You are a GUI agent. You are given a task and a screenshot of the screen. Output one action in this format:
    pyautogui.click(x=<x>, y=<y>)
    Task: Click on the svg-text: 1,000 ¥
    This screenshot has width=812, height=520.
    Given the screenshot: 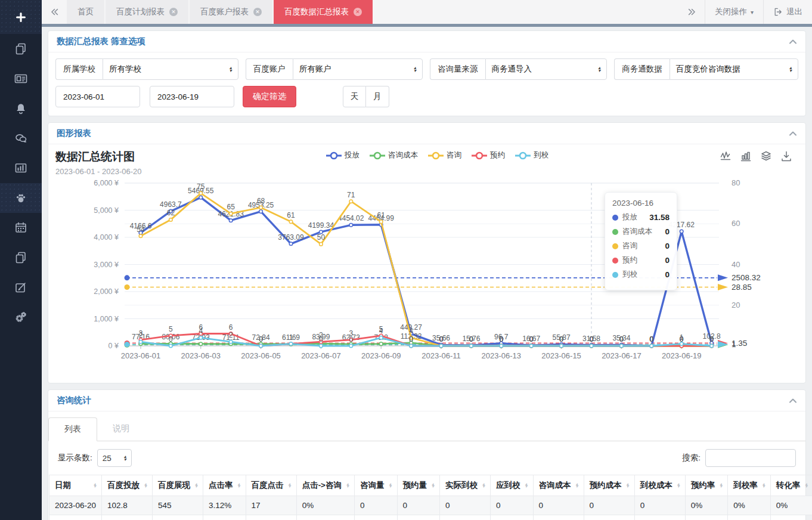 What is the action you would take?
    pyautogui.click(x=106, y=319)
    